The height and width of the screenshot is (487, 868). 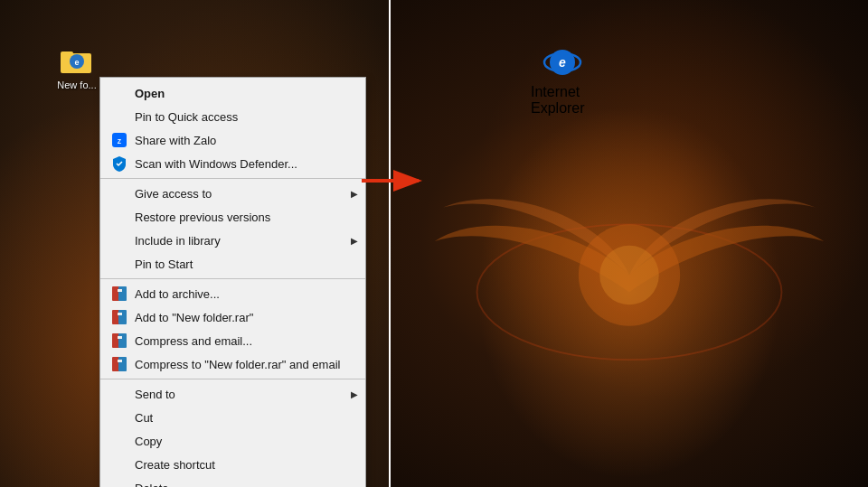 What do you see at coordinates (233, 264) in the screenshot?
I see `menu-item-pin-start: Pin to Start` at bounding box center [233, 264].